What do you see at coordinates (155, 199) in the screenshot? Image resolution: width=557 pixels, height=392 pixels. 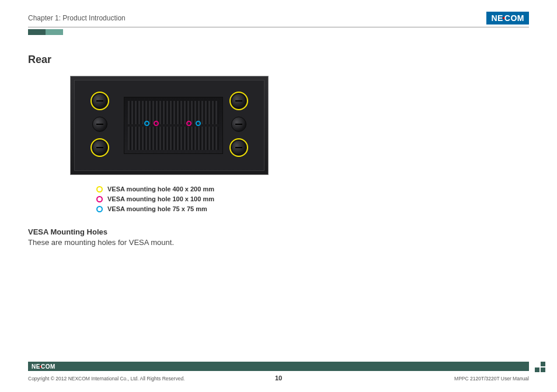 I see `legend-item: VESA mounting hole 100 x 100 mm` at bounding box center [155, 199].